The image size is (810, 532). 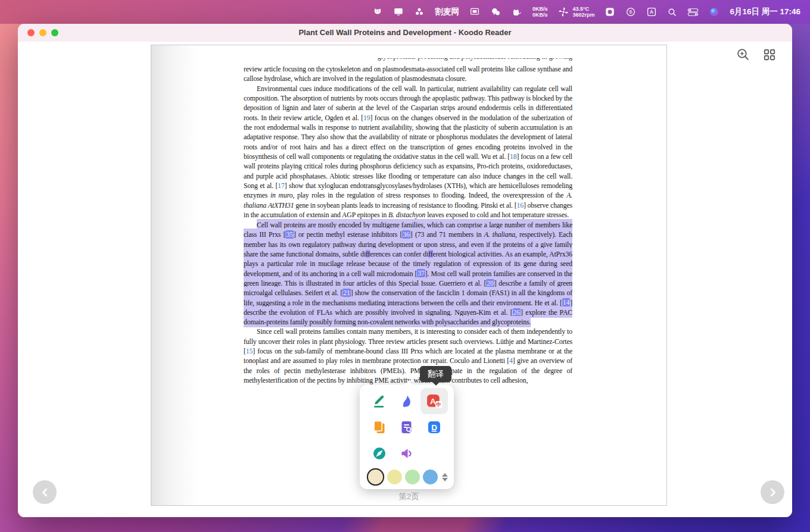 What do you see at coordinates (378, 12) in the screenshot?
I see `cat-head-icon` at bounding box center [378, 12].